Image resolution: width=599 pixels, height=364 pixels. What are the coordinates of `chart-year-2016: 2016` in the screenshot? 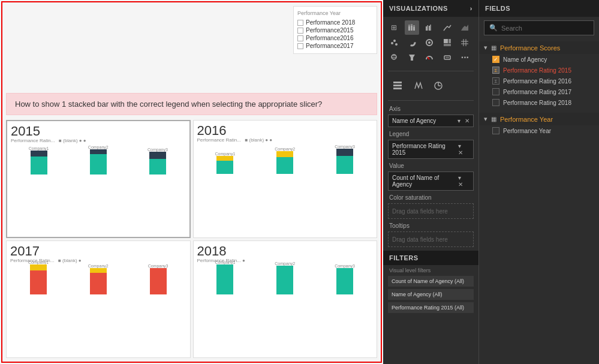 It's located at (285, 131).